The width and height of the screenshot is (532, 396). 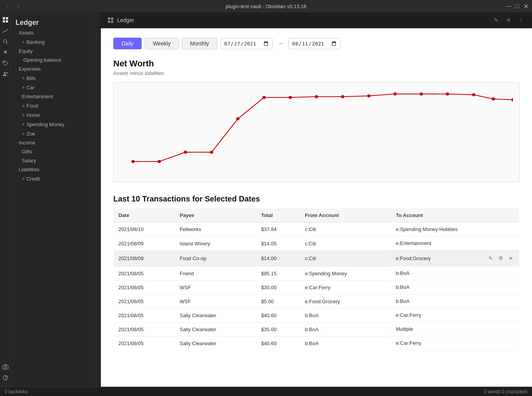 What do you see at coordinates (19, 6) in the screenshot?
I see `forward-button: ›` at bounding box center [19, 6].